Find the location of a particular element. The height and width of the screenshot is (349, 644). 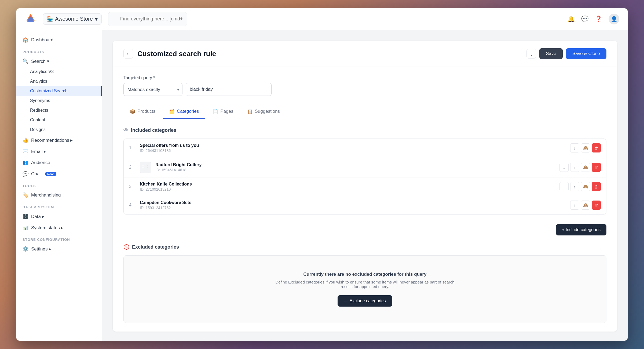

sidebar-item-recommendations: 👍 Recommendations ▸ is located at coordinates (59, 140).